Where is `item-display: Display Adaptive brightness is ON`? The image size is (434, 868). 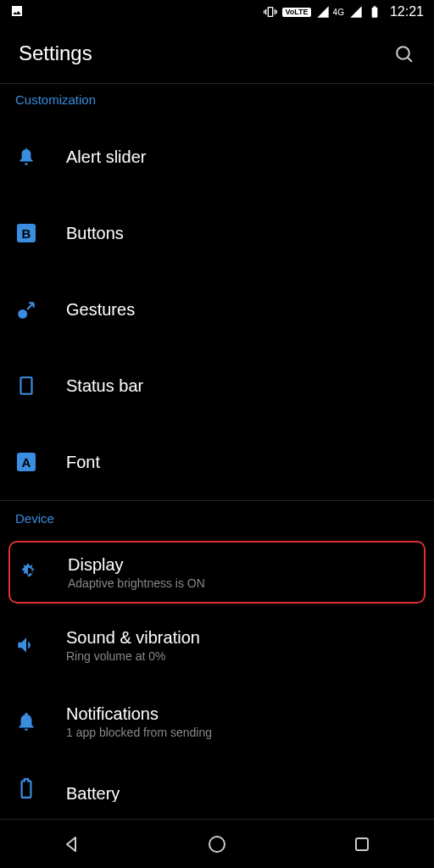 item-display: Display Adaptive brightness is ON is located at coordinates (216, 572).